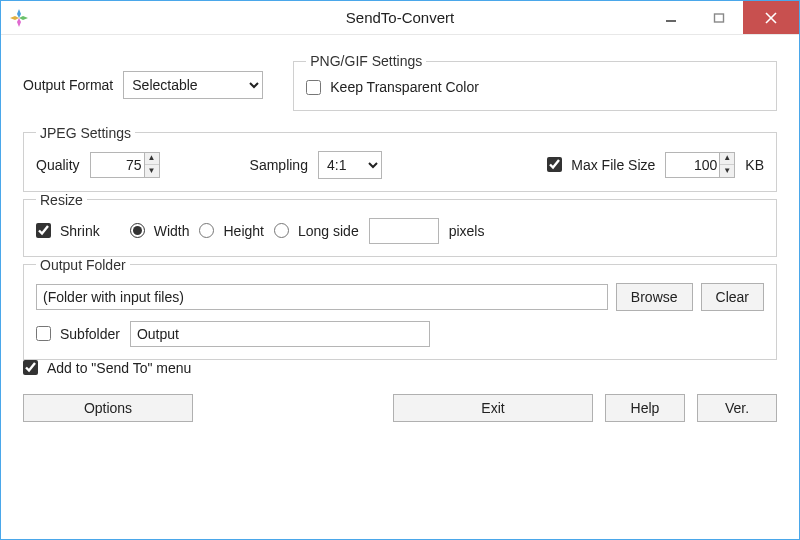 The image size is (800, 540). I want to click on longside-radio-label: Long side, so click(316, 231).